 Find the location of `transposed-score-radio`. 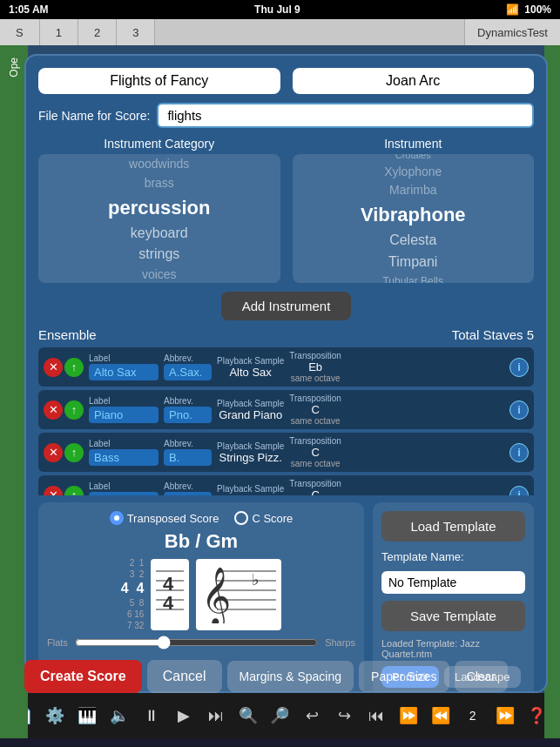

transposed-score-radio is located at coordinates (117, 518).